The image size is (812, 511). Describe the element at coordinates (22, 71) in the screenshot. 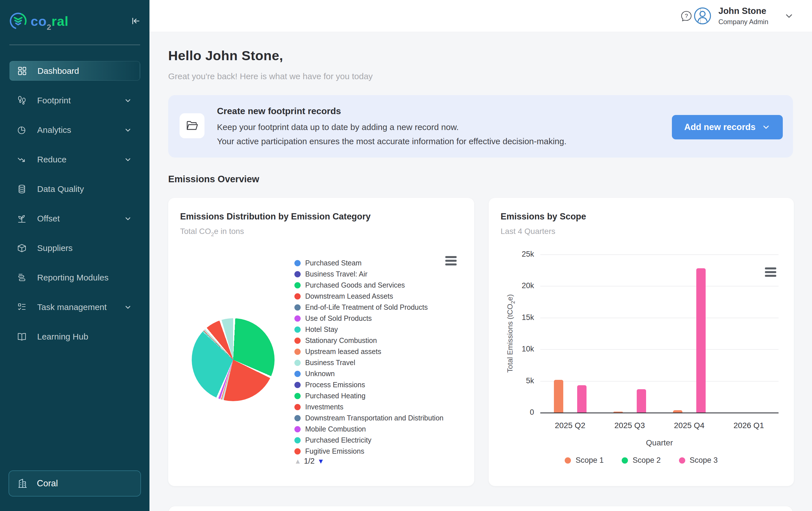

I see `dashboard-grid-icon` at that location.